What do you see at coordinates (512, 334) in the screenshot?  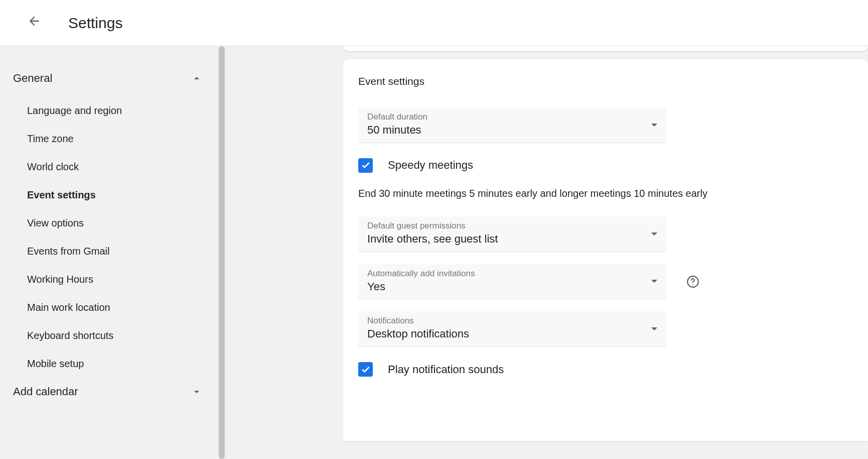 I see `select-value: Desktop notifications` at bounding box center [512, 334].